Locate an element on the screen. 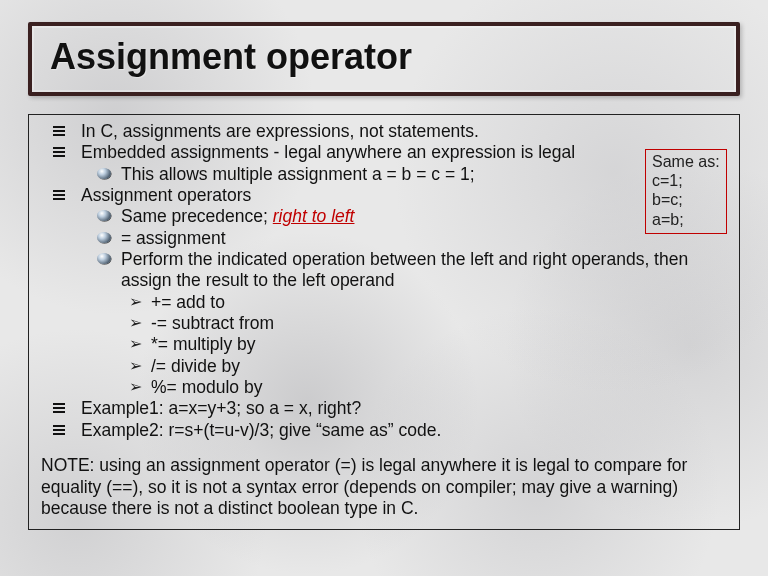 The width and height of the screenshot is (768, 576). bullet-item: Embedded assignments - legal anywhere an… is located at coordinates (405, 164).